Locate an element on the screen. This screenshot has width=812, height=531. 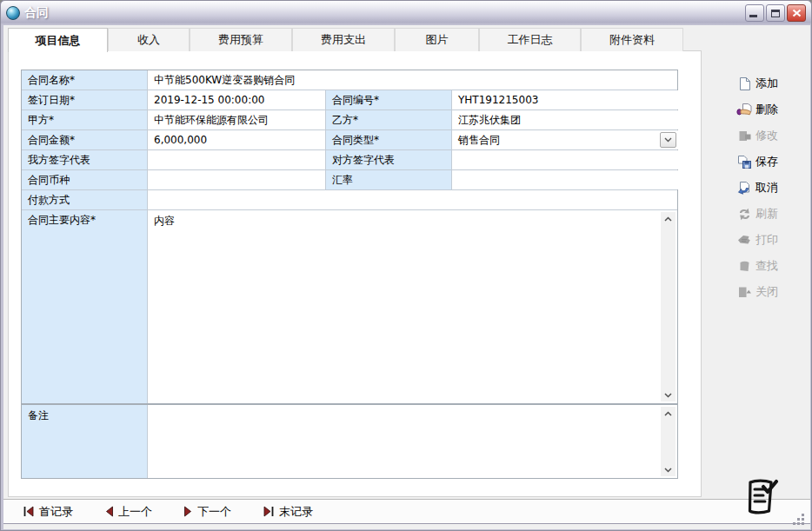
action-sidebar: 添加 删除 修改 is located at coordinates (769, 188).